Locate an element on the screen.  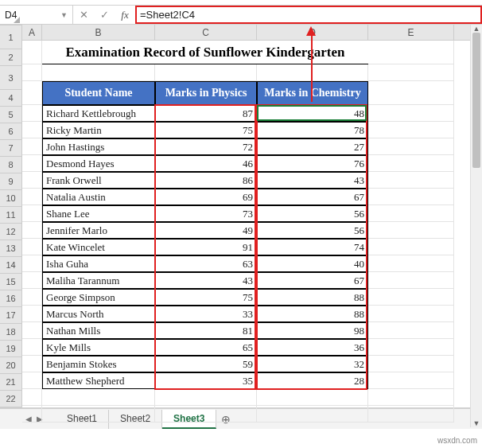
cell-A4 is located at coordinates (32, 113).